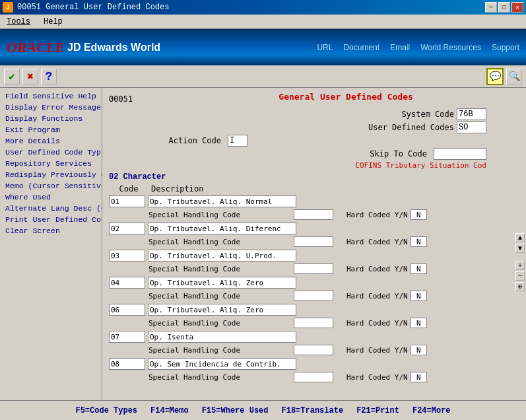  I want to click on entry-block-1: Special Handling CodeHard Coded Y/N, so click(314, 235).